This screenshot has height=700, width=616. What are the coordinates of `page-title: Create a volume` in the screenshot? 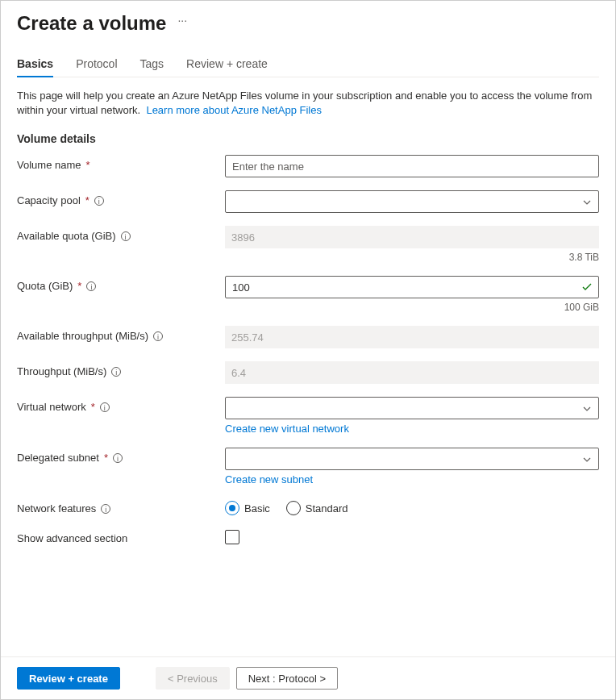 It's located at (92, 23).